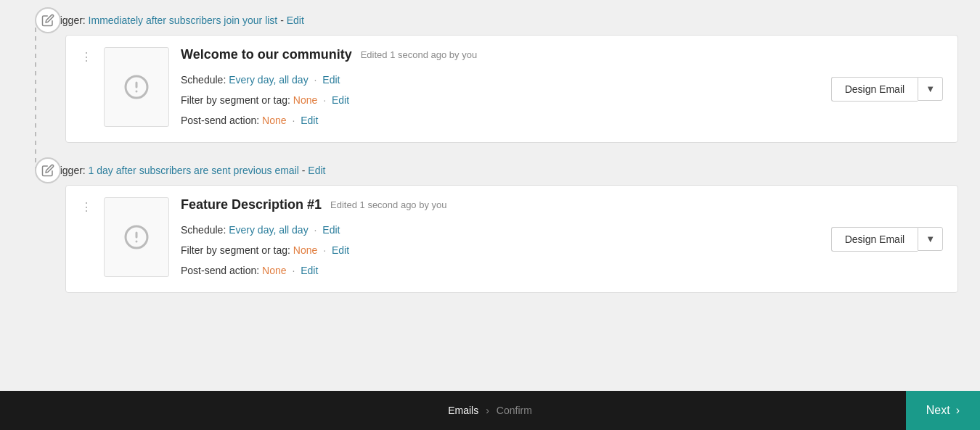 This screenshot has height=430, width=980. Describe the element at coordinates (500, 250) in the screenshot. I see `email-meta-2: Schedule: Every day, all day · Edit Filt…` at that location.